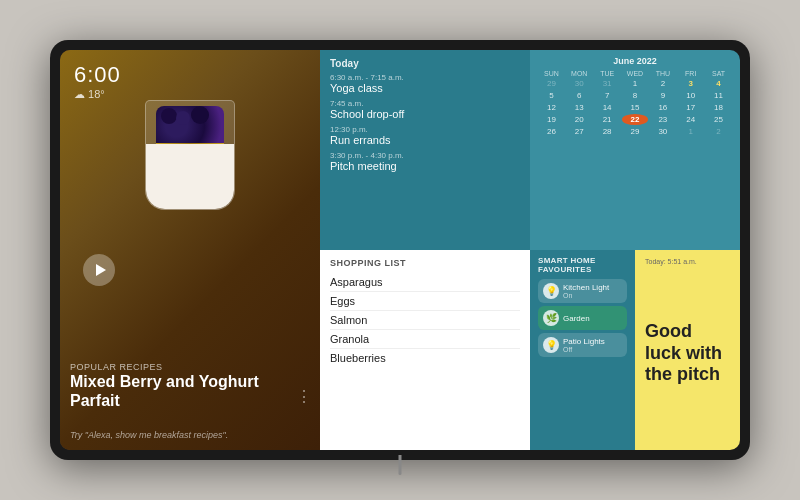  What do you see at coordinates (552, 108) in the screenshot?
I see `cal-day: 12` at bounding box center [552, 108].